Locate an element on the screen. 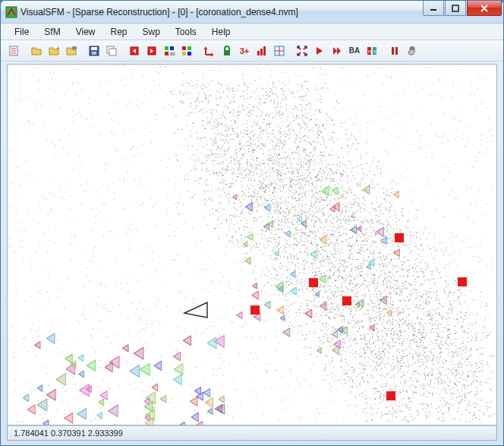  open-plus-button: + is located at coordinates (54, 51).